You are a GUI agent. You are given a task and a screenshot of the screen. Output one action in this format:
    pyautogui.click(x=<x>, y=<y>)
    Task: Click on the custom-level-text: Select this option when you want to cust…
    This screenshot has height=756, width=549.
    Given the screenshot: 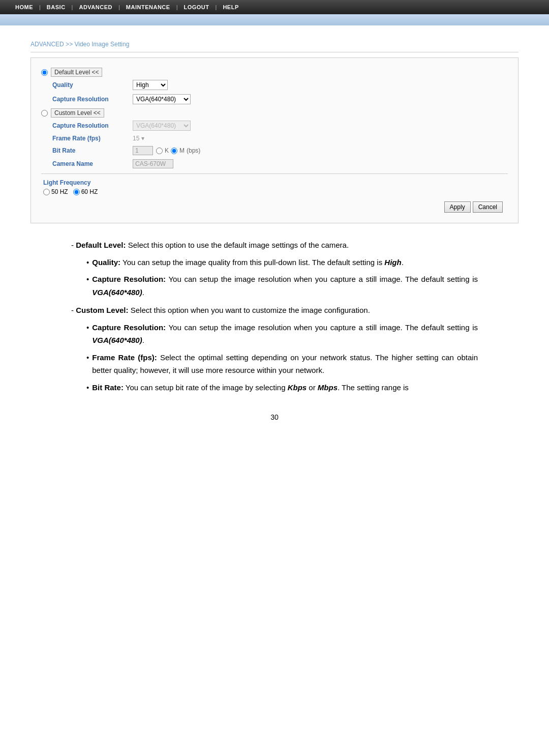 What is the action you would take?
    pyautogui.click(x=250, y=310)
    